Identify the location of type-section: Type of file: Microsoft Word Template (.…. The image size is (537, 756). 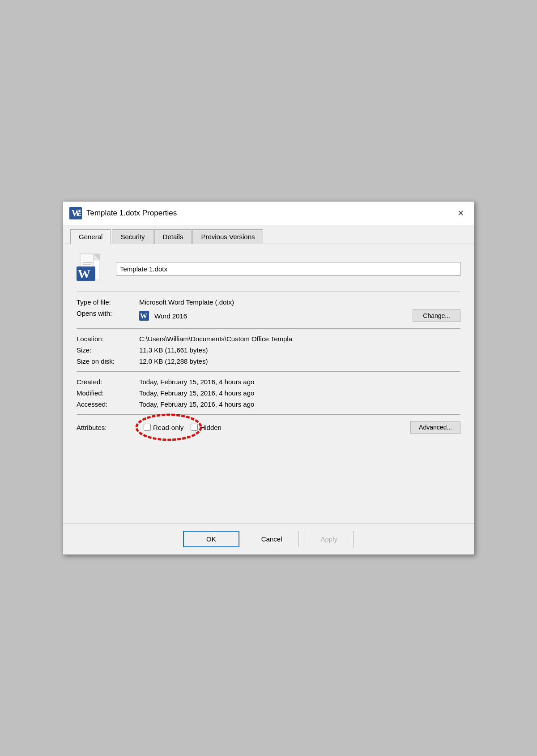
(268, 310).